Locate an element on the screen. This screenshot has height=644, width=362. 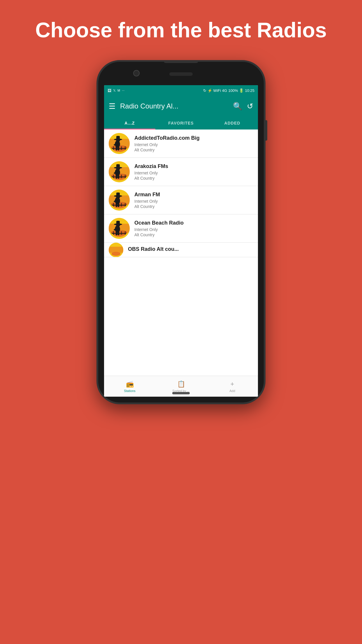
dots-icon: ··· is located at coordinates (123, 90).